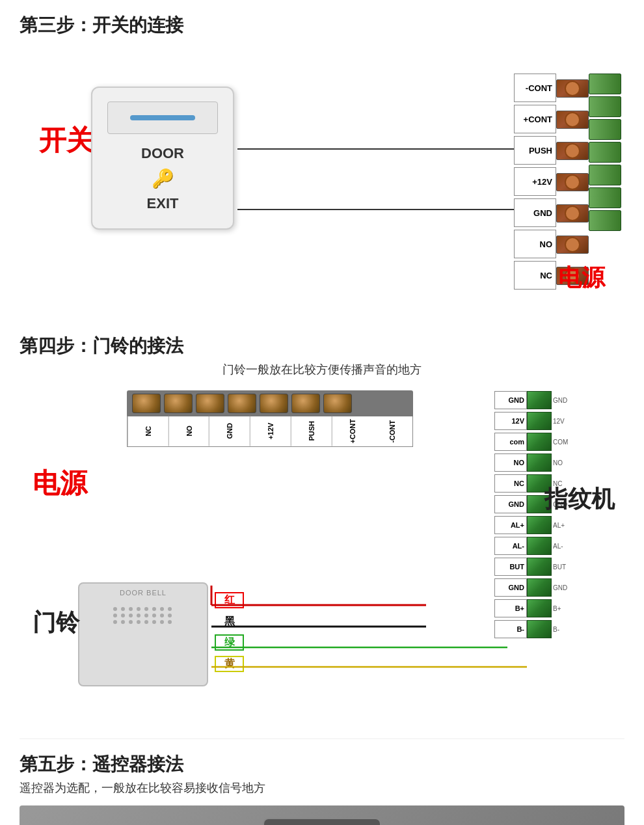 The width and height of the screenshot is (644, 825). Describe the element at coordinates (511, 525) in the screenshot. I see `rft-label-alp: AL+` at that location.